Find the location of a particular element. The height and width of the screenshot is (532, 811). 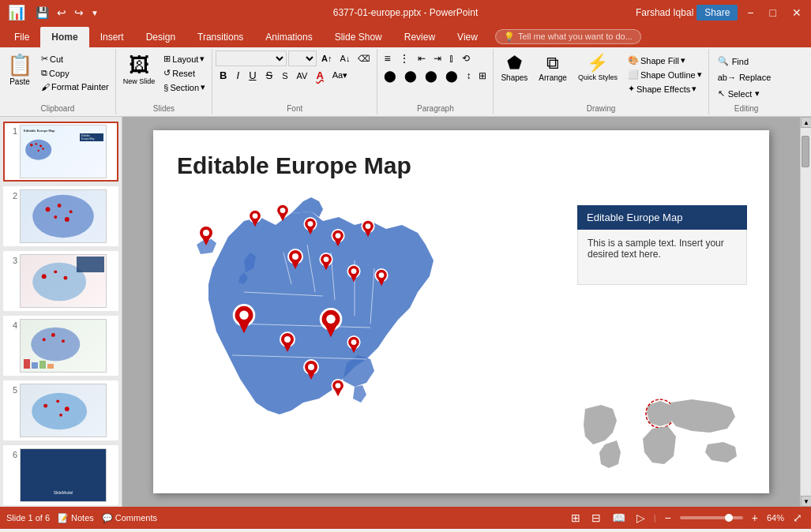

slide-thumb-3: 3 is located at coordinates (61, 281).